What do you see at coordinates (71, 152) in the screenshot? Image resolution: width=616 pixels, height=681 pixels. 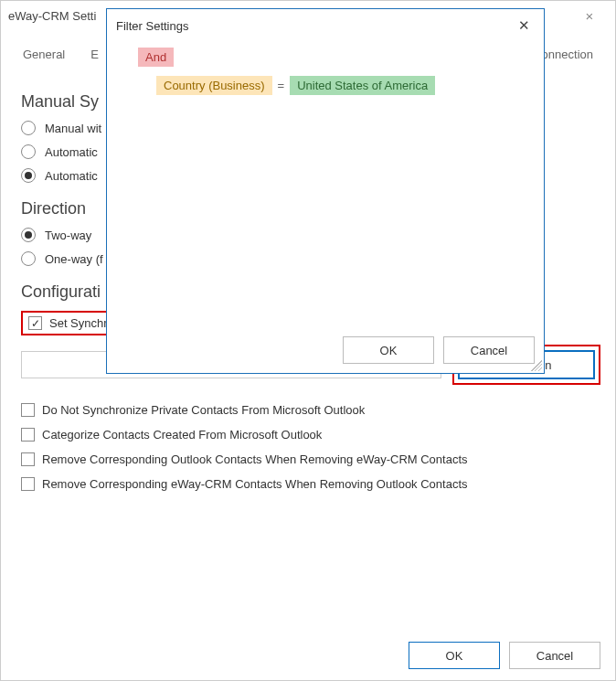 I see `radio-automatic-1-label: Automatic` at bounding box center [71, 152].